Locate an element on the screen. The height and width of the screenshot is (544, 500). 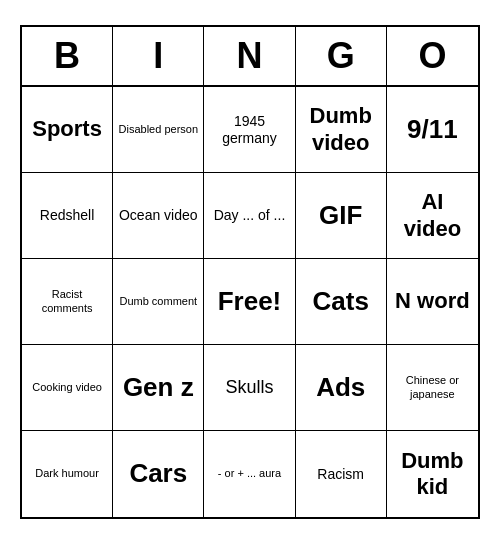
bingo-cell: 9/11 is located at coordinates (432, 130).